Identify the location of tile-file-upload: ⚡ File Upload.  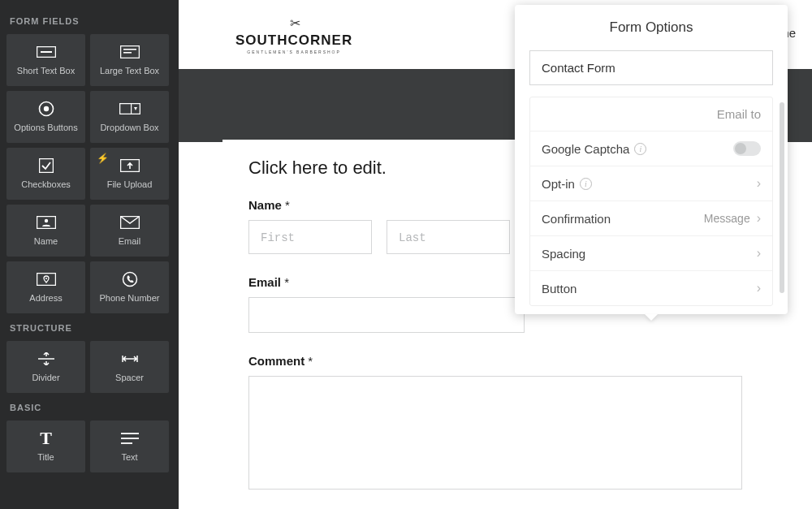
(130, 174).